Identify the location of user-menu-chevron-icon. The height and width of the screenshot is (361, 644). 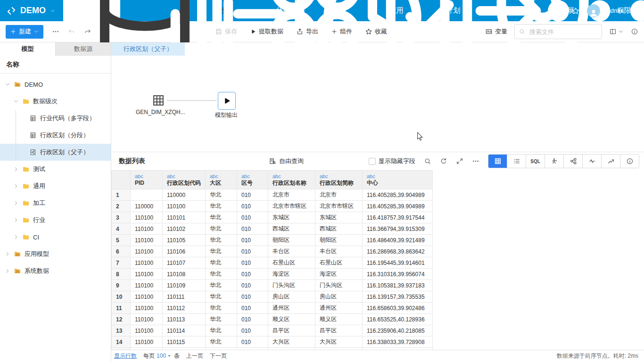
(634, 11).